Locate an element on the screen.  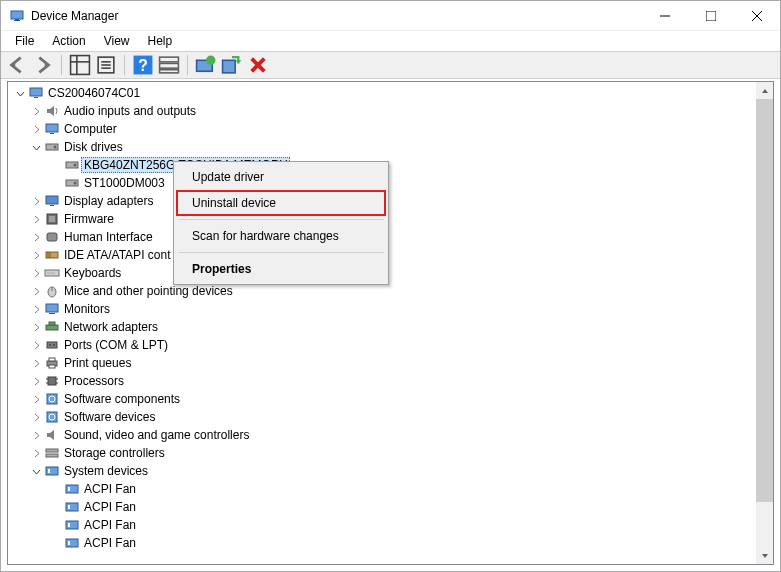
tree-item: Human Interface is located at coordinates (390, 237).